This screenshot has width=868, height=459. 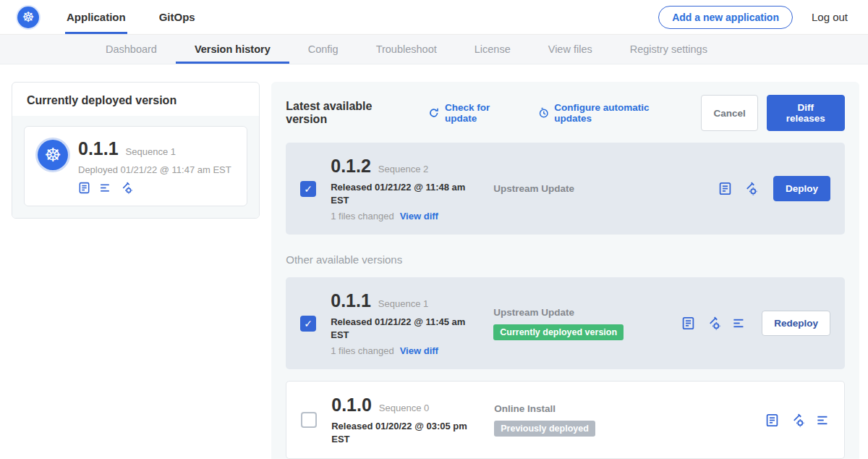 I want to click on version-number: 0.1.1, so click(x=351, y=301).